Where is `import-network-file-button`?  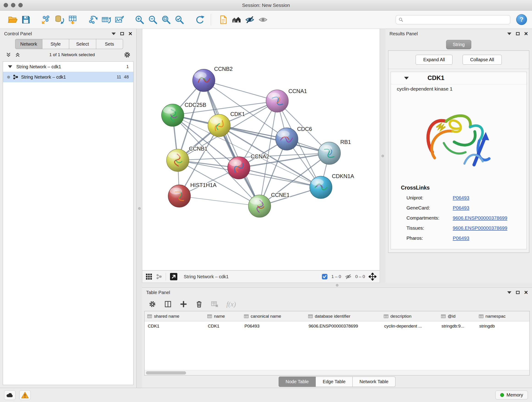 import-network-file-button is located at coordinates (46, 20).